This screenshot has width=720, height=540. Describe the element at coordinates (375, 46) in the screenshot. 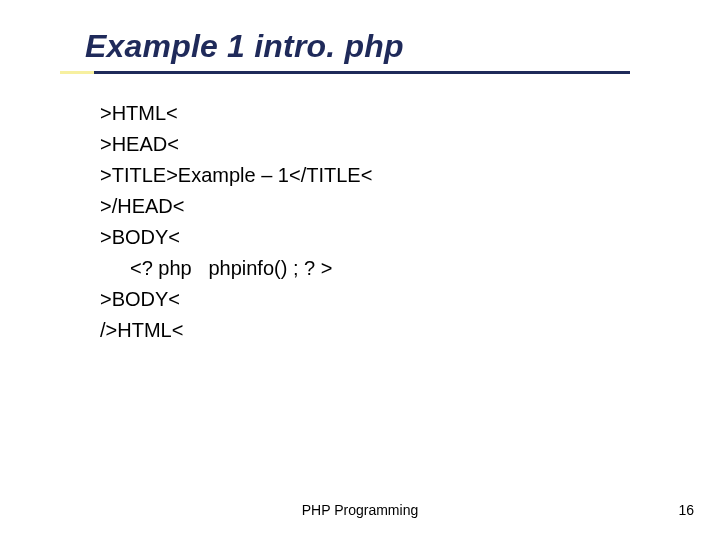

I see `slide-title: Example 1 intro. php` at that location.